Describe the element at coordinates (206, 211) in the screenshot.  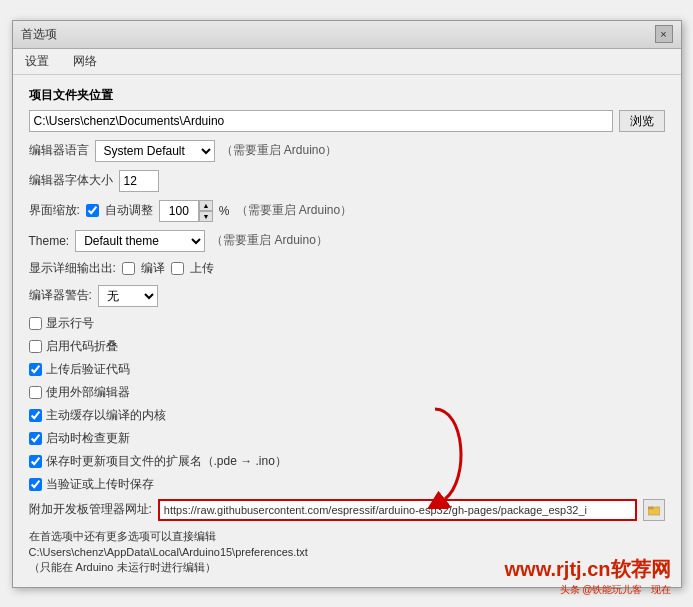
I see `spinbox-buttons: ▲ ▼` at that location.